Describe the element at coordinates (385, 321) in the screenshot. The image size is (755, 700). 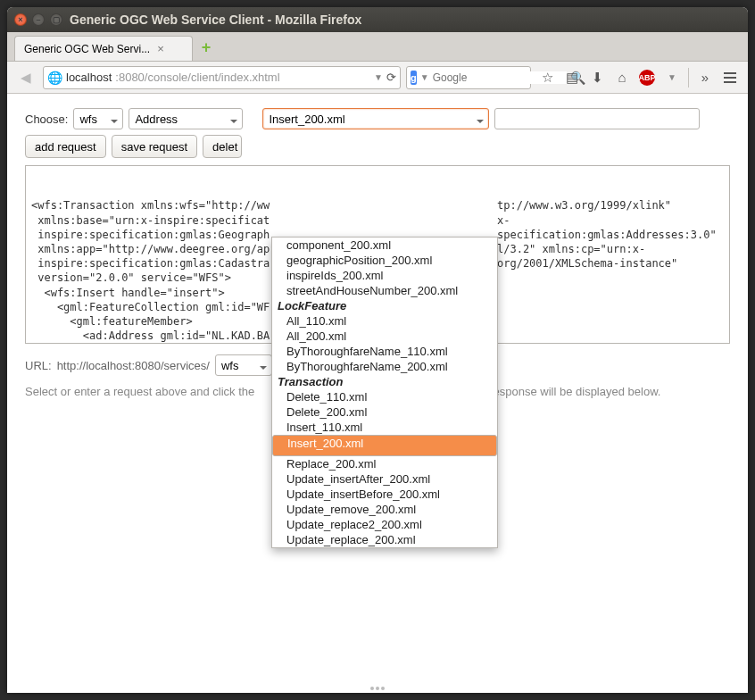
I see `dropdown-item: All_110.xml` at that location.